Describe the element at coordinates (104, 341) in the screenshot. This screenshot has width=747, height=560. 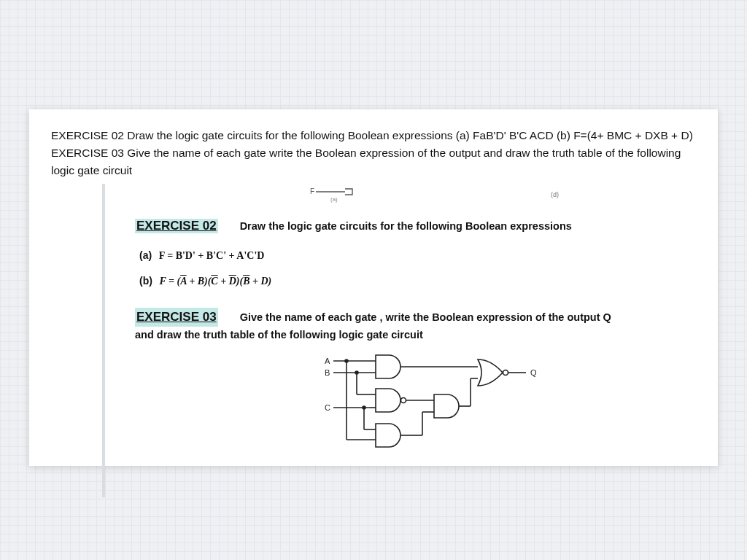
I see `left-rule` at that location.